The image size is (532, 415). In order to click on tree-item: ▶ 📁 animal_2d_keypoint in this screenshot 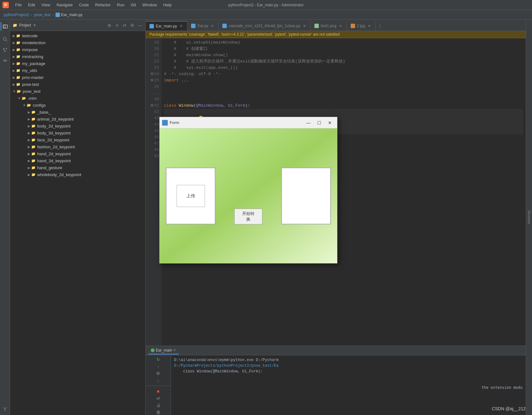, I will do `click(78, 119)`.